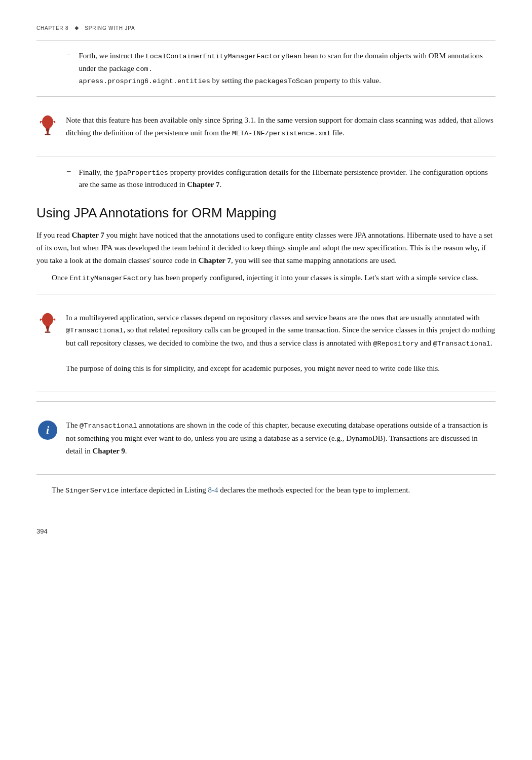 The height and width of the screenshot is (760, 532). I want to click on section-para-1: If you read Chapter 7 you might have not…, so click(266, 248).